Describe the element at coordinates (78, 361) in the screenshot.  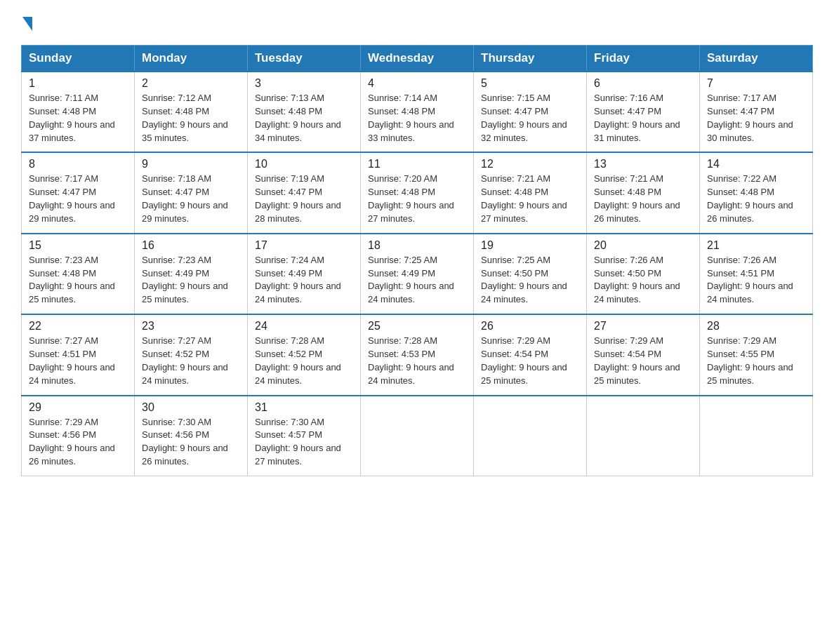
I see `day-info: Sunrise: 7:27 AMSunset: 4:51 PMDaylight:…` at that location.